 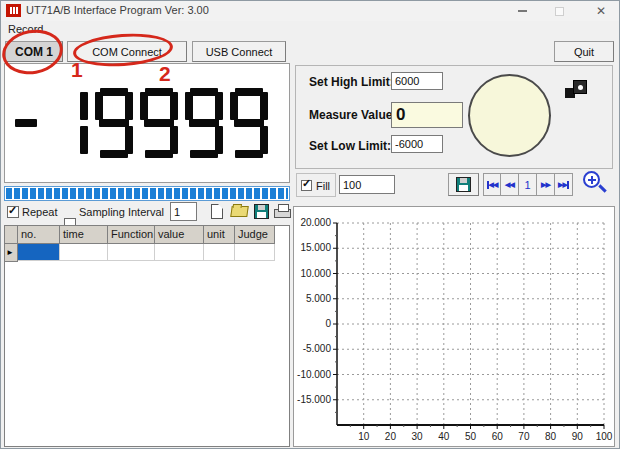 I want to click on column-header-value: value, so click(x=180, y=235).